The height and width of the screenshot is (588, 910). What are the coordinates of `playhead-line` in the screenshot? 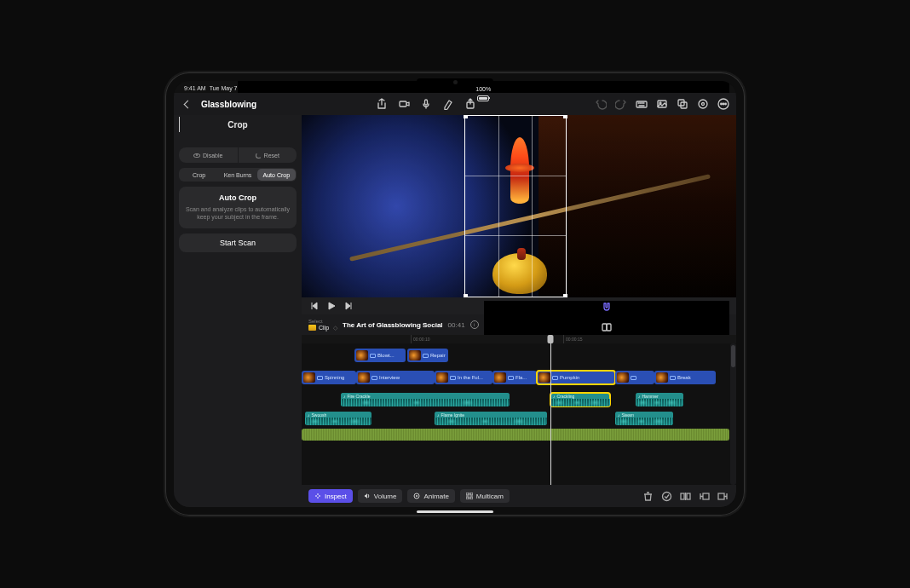 It's located at (550, 414).